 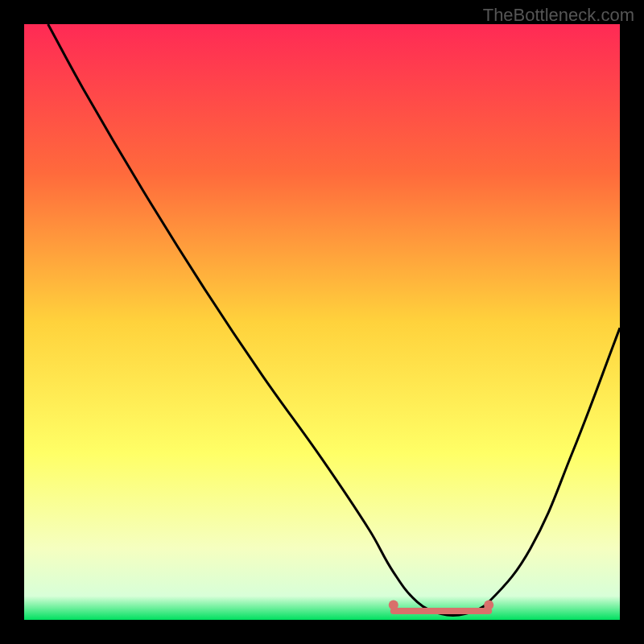 I want to click on optimal-start, so click(x=394, y=605).